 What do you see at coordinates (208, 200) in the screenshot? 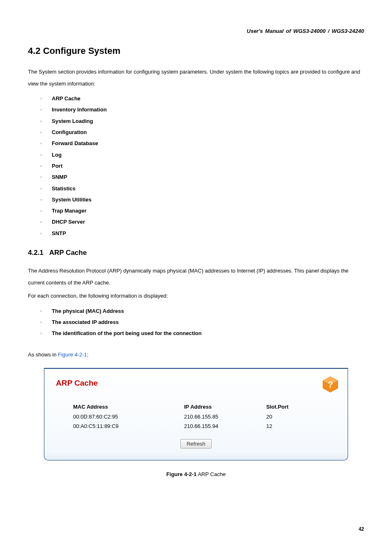
I see `list-item: System Utilities` at bounding box center [208, 200].